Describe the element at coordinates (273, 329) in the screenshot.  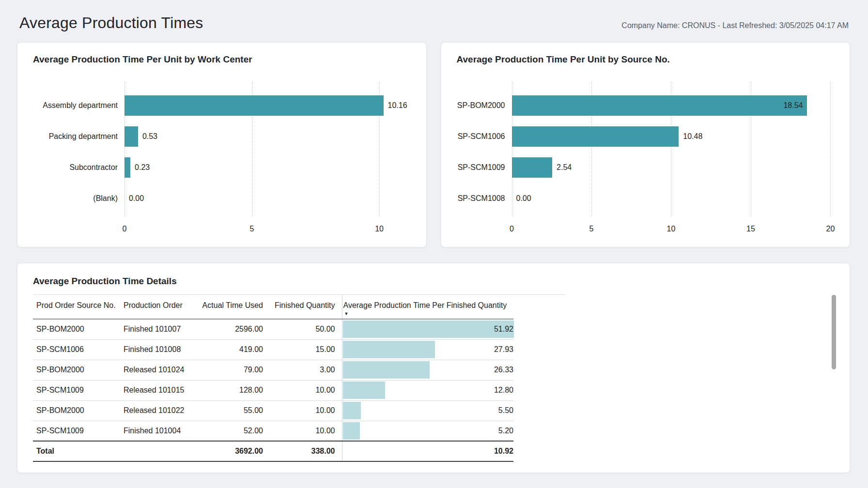
I see `table-row: SP-BOM2000Finished 1010072596.0050.0051.…` at that location.